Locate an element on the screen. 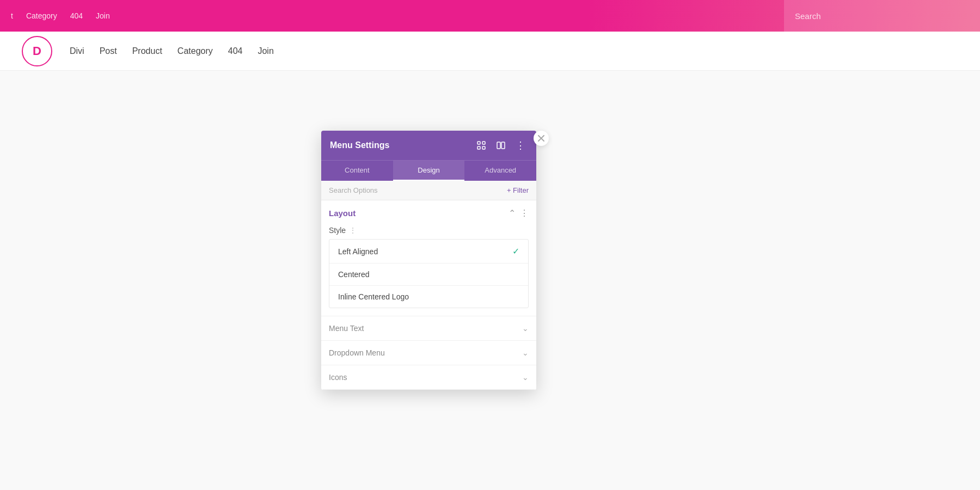 The height and width of the screenshot is (490, 980). search-options-input: Search Options is located at coordinates (353, 191).